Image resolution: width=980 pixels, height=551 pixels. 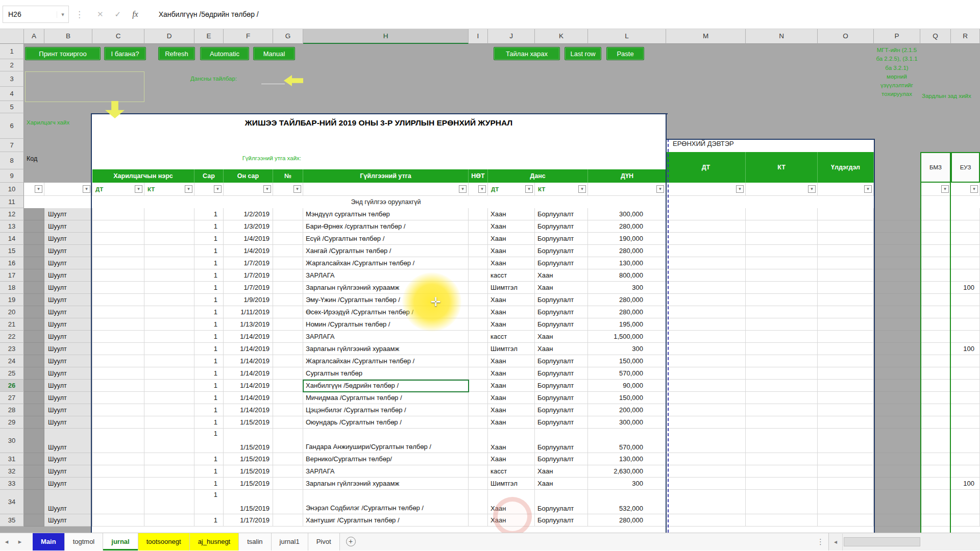 What do you see at coordinates (169, 471) in the screenshot?
I see `cell-D32` at bounding box center [169, 471].